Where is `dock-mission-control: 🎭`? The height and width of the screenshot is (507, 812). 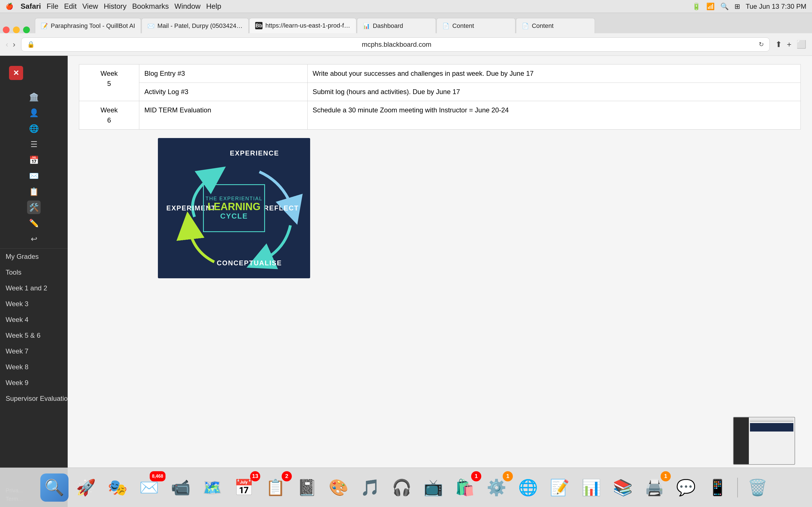 dock-mission-control: 🎭 is located at coordinates (117, 488).